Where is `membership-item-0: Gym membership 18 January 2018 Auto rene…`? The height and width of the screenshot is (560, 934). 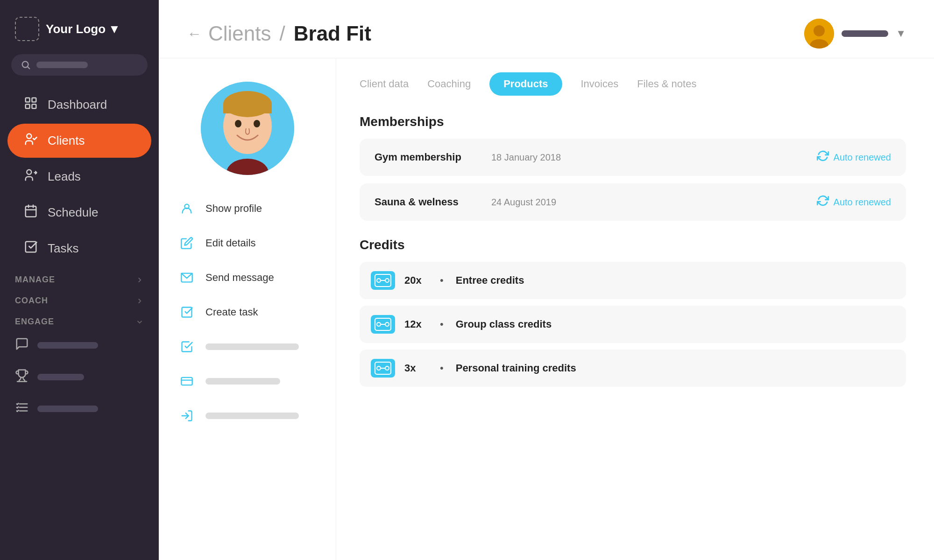 membership-item-0: Gym membership 18 January 2018 Auto rene… is located at coordinates (633, 157).